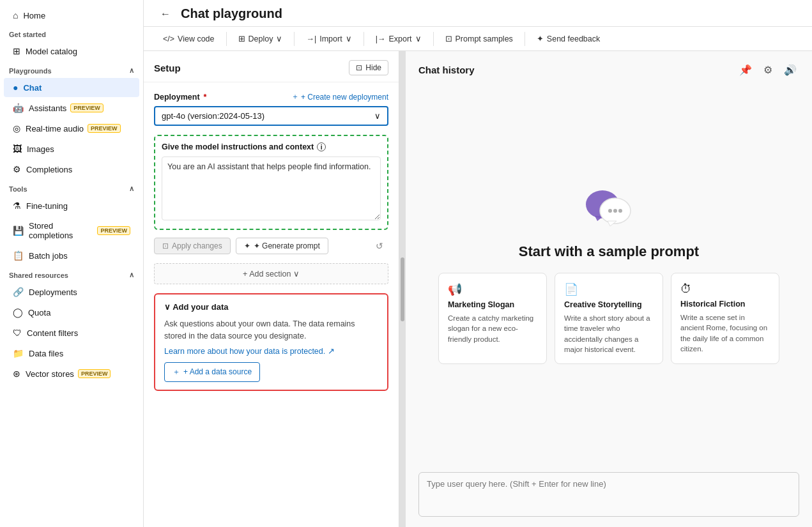 This screenshot has width=812, height=527. Describe the element at coordinates (18, 312) in the screenshot. I see `quota-icon: ◯` at that location.